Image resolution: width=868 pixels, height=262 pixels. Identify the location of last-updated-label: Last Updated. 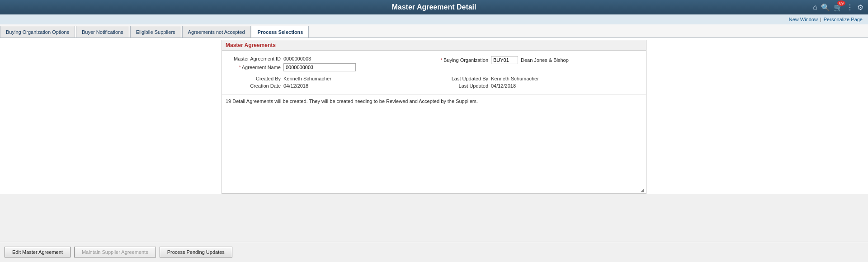
(461, 86).